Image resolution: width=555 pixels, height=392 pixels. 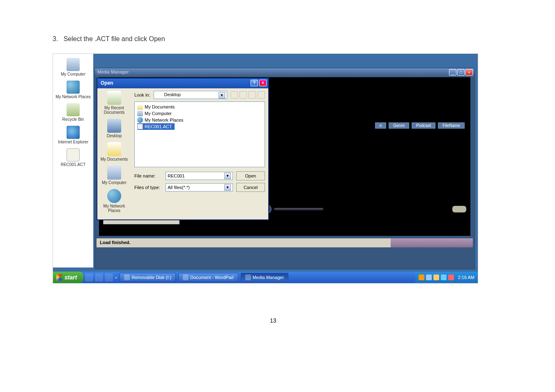 What do you see at coordinates (173, 95) in the screenshot?
I see `lookin-value: Desktop` at bounding box center [173, 95].